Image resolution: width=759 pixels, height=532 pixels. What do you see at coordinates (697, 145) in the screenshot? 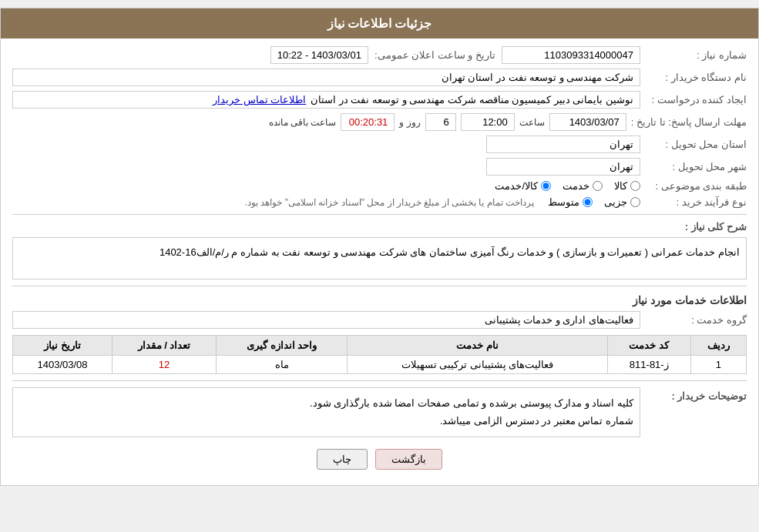
I see `ostan-label: استان محل تحویل :` at bounding box center [697, 145].